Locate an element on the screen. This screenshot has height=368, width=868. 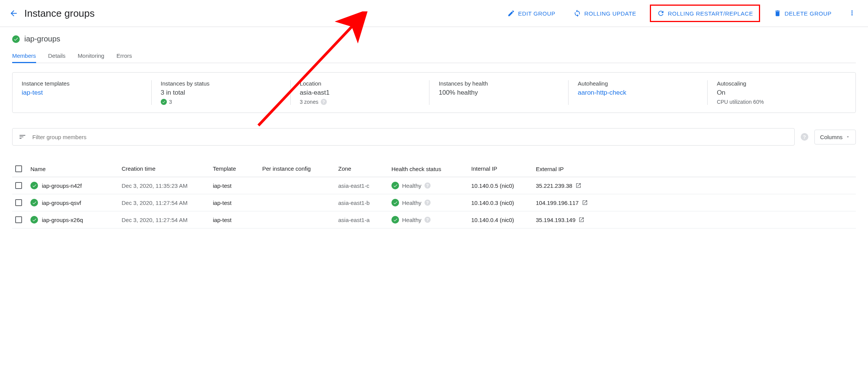
summary-autohealing: Autohealing aaron-http-check is located at coordinates (638, 93).